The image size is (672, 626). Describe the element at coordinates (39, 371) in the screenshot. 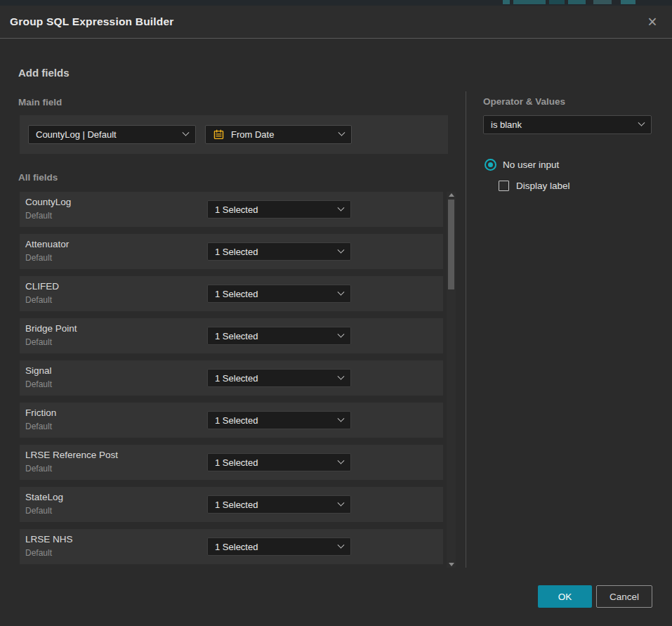

I see `field-row-name: Signal` at that location.